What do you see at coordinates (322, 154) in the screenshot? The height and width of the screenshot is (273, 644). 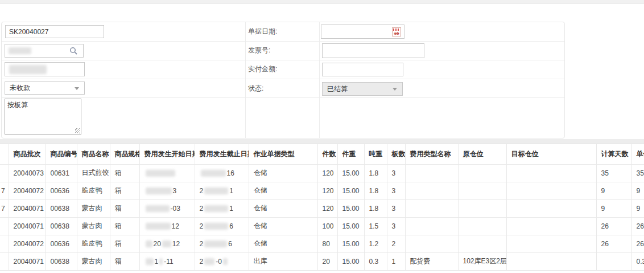 I see `table-header-row: 商品批次商品编号商品名称商品规格费用发生开始日期费用发生截止日期作业单据类型件数…` at bounding box center [322, 154].